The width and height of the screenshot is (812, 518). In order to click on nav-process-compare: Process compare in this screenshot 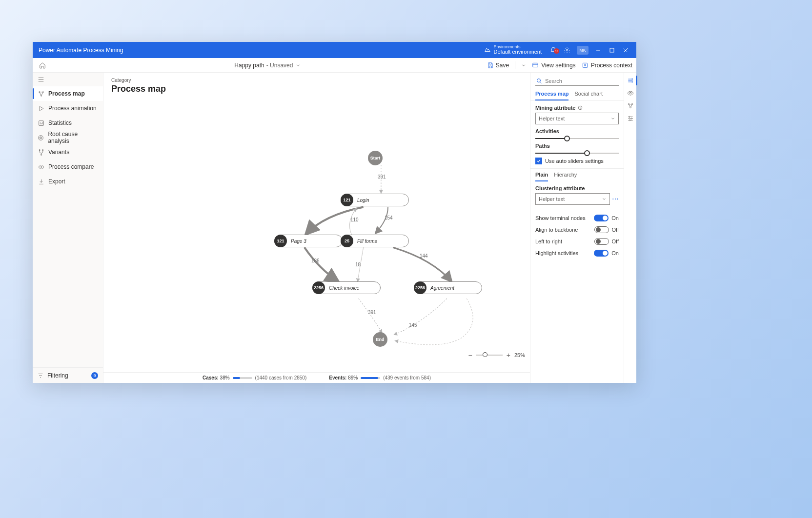, I will do `click(68, 167)`.